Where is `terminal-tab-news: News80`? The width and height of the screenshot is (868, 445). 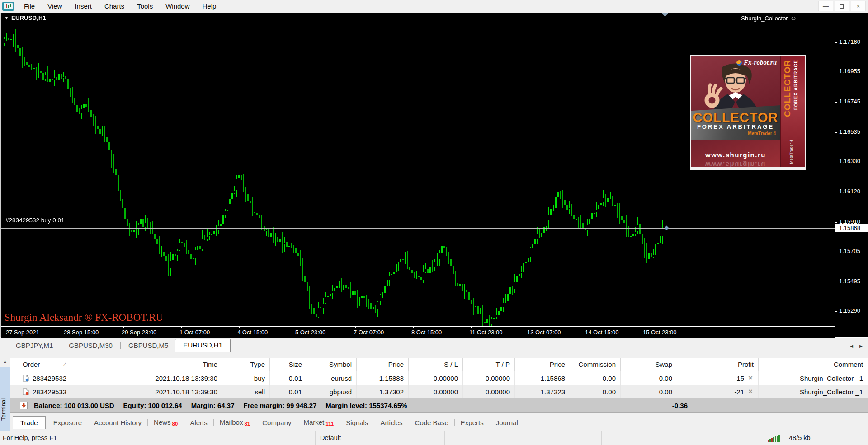 terminal-tab-news: News80 is located at coordinates (165, 422).